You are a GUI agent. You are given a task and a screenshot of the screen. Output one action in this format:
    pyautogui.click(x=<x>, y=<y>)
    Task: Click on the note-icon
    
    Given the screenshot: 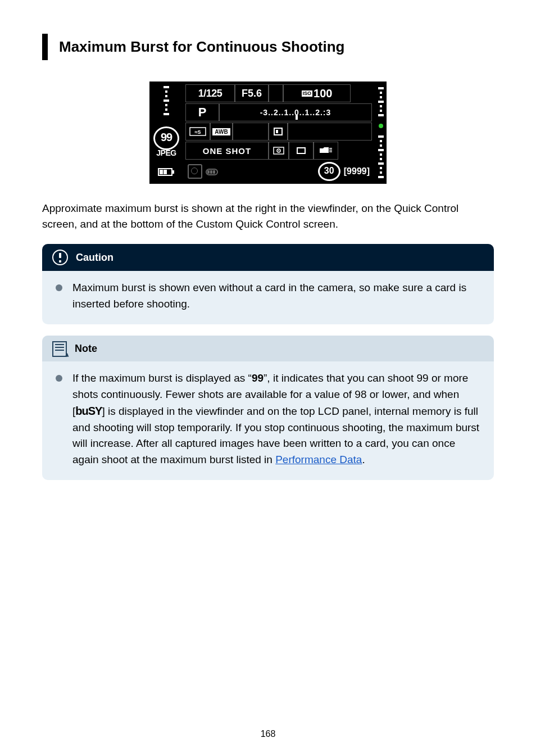 What is the action you would take?
    pyautogui.click(x=60, y=348)
    